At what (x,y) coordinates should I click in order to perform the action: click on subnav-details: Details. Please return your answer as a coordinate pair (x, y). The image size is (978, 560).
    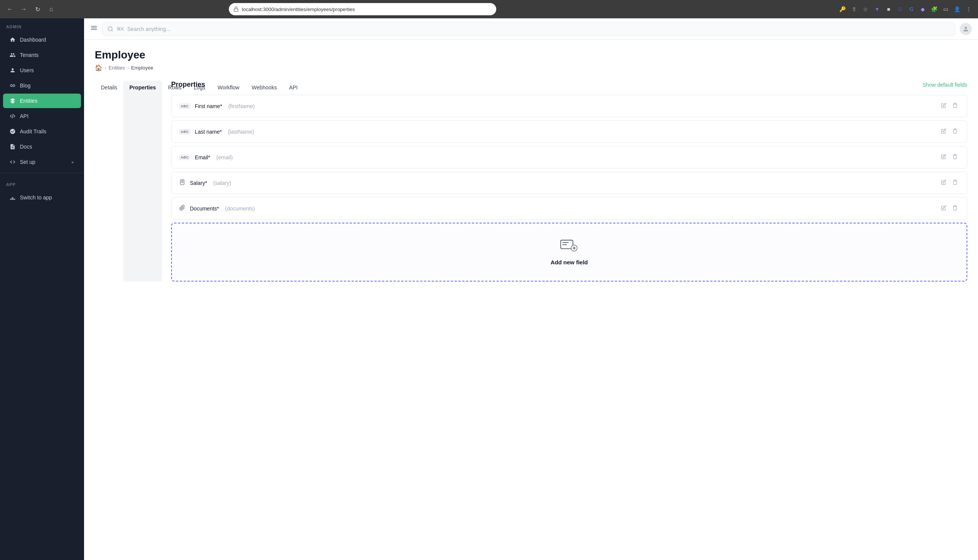
    Looking at the image, I should click on (109, 181).